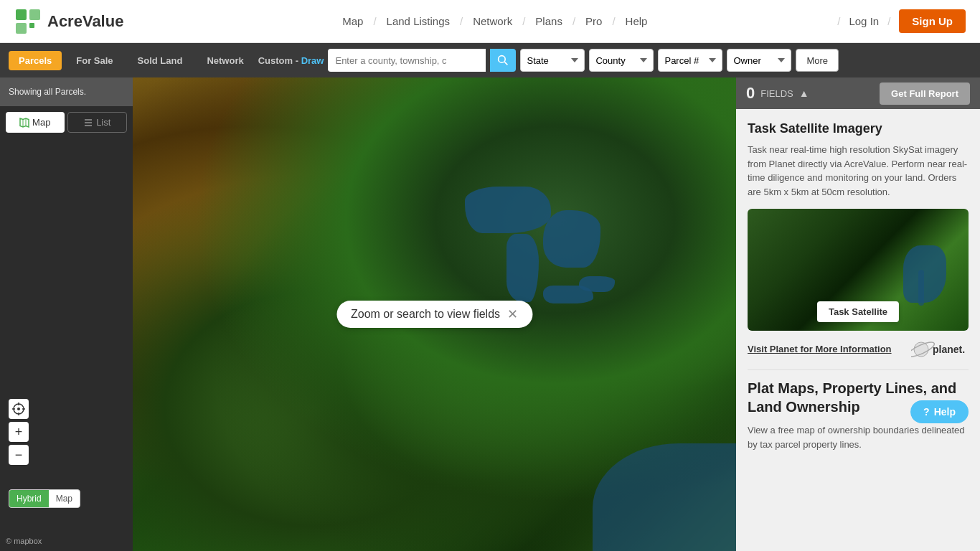 The width and height of the screenshot is (980, 551). Describe the element at coordinates (19, 409) in the screenshot. I see `locate-icon` at that location.